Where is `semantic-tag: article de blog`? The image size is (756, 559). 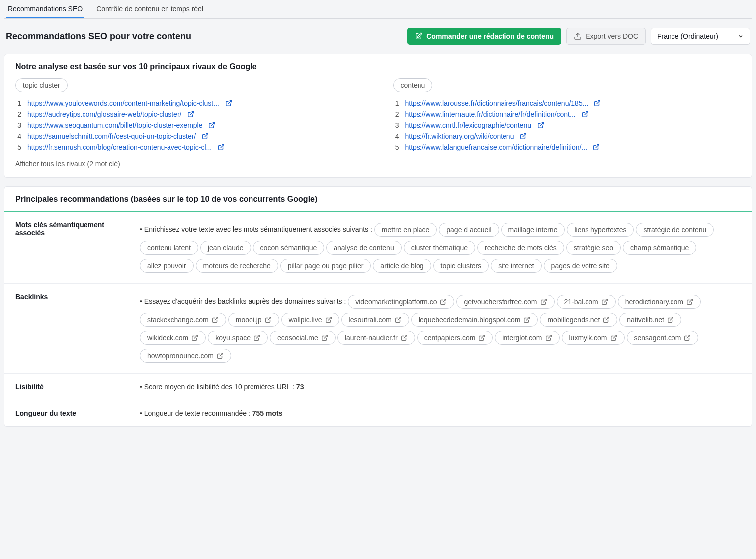 semantic-tag: article de blog is located at coordinates (402, 266).